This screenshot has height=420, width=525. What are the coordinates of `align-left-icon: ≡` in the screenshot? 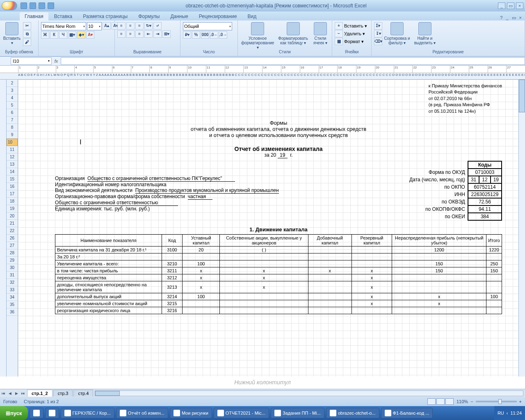 It's located at (121, 34).